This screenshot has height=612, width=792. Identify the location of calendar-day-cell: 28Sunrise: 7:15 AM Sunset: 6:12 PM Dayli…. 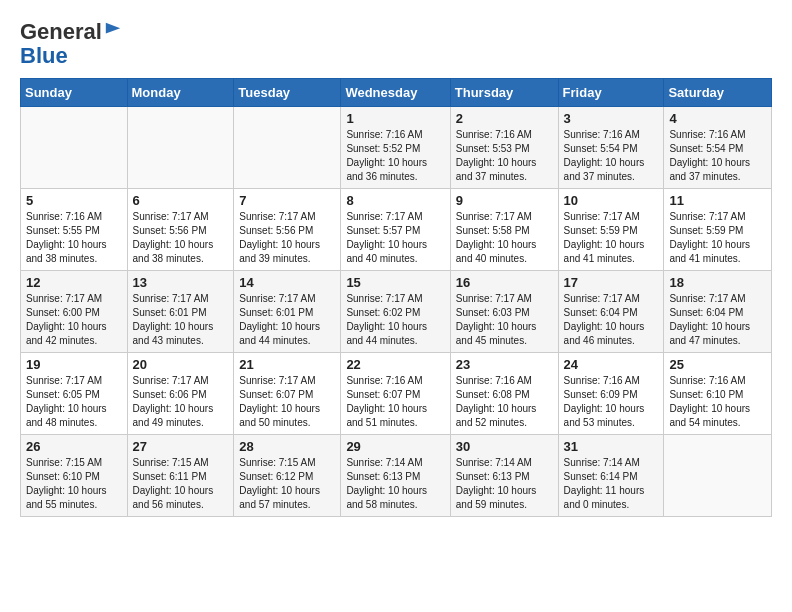
(288, 476).